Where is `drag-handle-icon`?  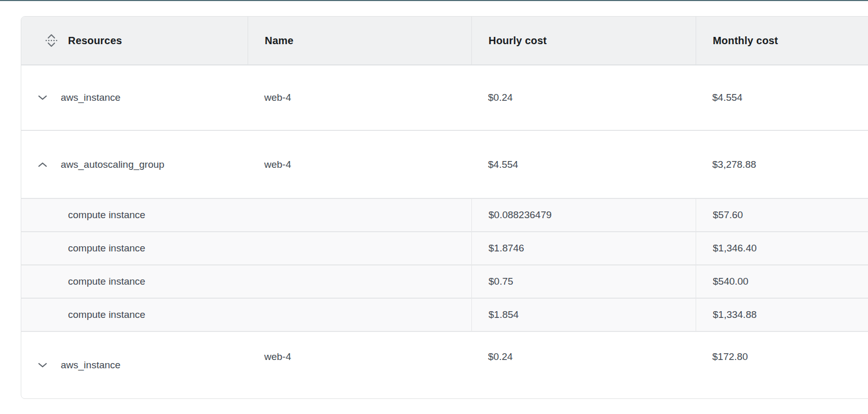 drag-handle-icon is located at coordinates (51, 41).